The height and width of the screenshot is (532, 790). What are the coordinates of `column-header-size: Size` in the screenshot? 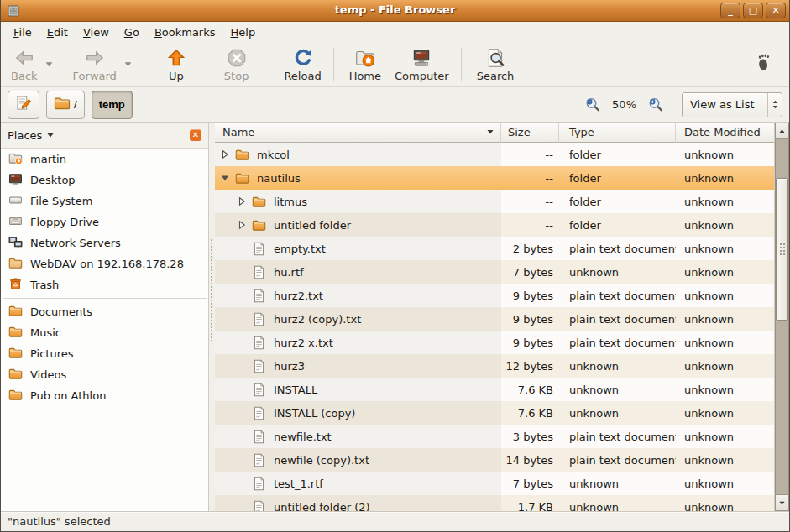 It's located at (531, 133).